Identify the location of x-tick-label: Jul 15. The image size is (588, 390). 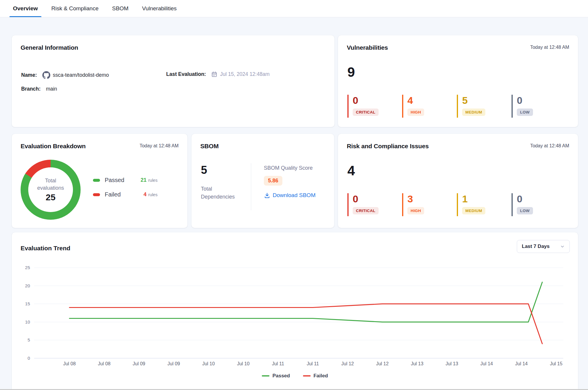
(556, 364).